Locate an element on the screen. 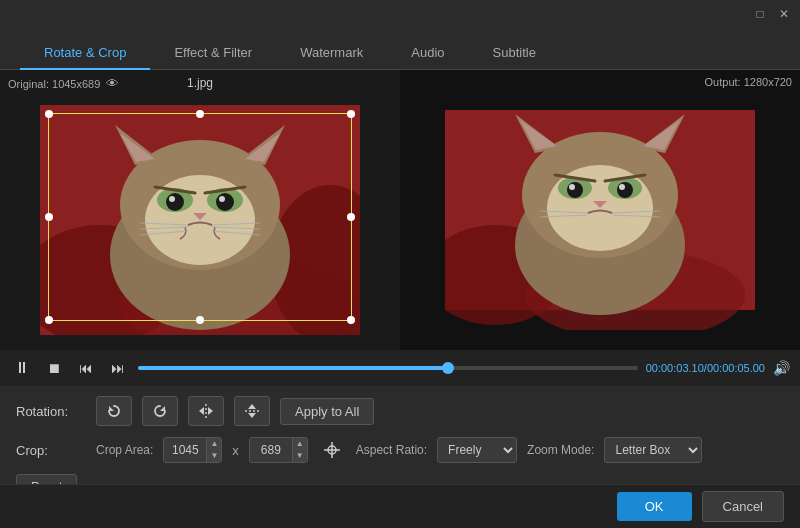  dimension-separator: x is located at coordinates (236, 450).